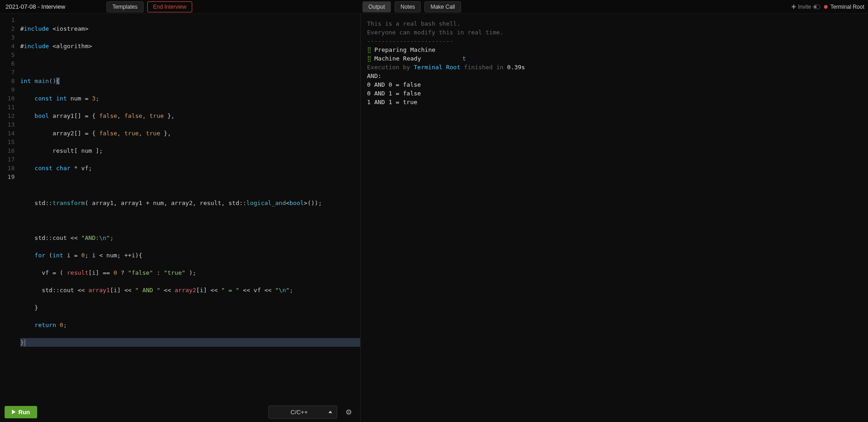 The width and height of the screenshot is (868, 422). I want to click on end-interview-button: End Interview, so click(170, 7).